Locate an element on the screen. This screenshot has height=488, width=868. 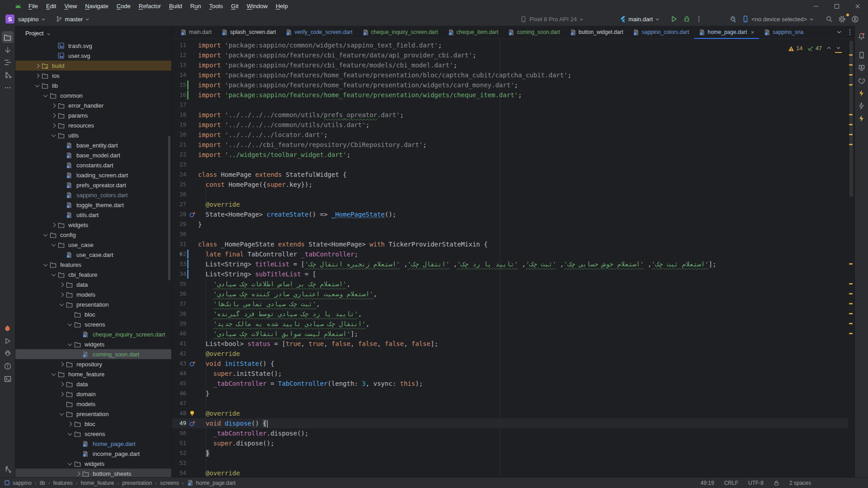
breadcrumb-item: presentation is located at coordinates (137, 483).